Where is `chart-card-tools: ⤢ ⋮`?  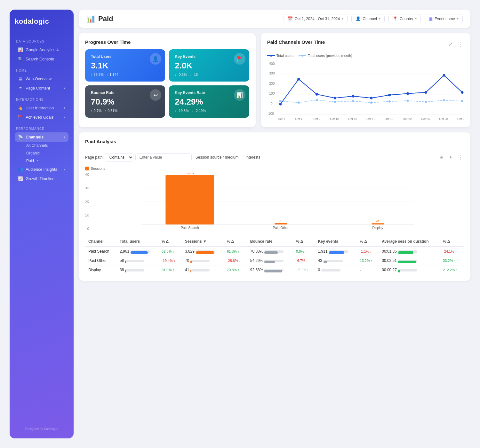
chart-card-tools: ⤢ ⋮ is located at coordinates (456, 44).